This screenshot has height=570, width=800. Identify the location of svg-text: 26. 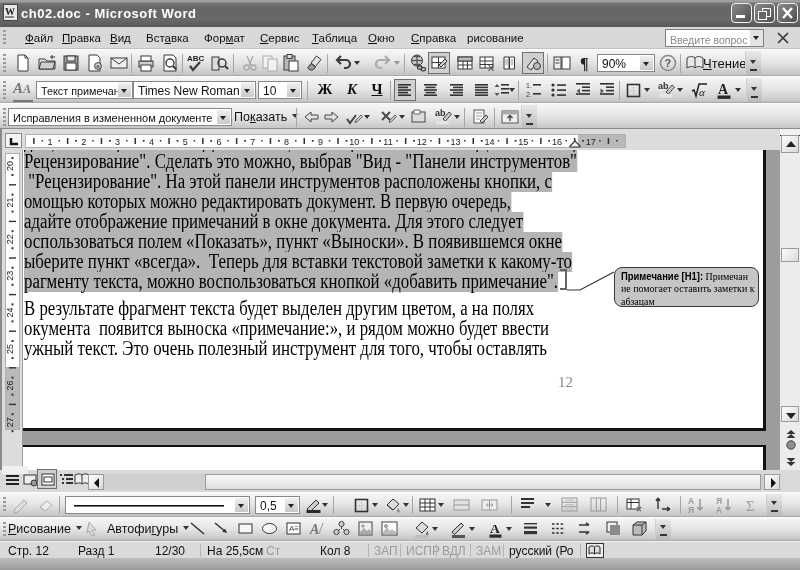
(10, 386).